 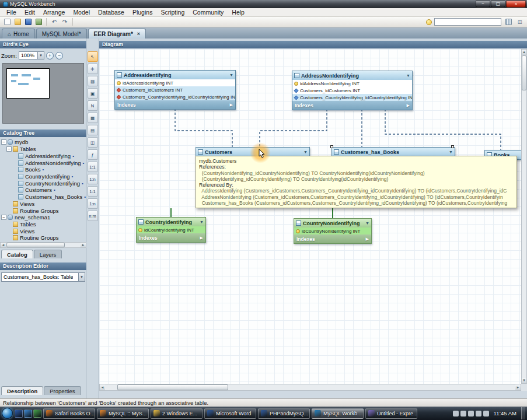 What do you see at coordinates (93, 204) in the screenshot?
I see `rel-1-n-identifying-tool: 1:n` at bounding box center [93, 204].